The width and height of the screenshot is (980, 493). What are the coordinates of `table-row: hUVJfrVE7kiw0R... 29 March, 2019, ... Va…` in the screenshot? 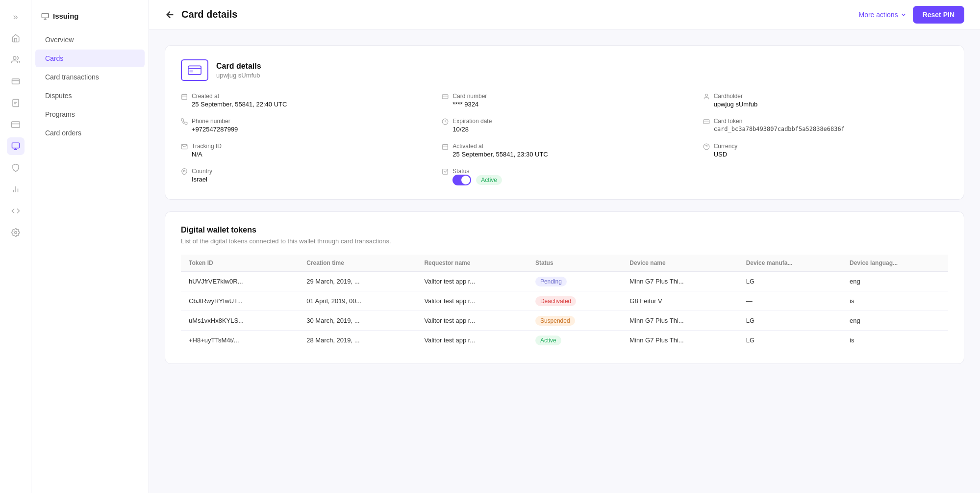 It's located at (565, 282).